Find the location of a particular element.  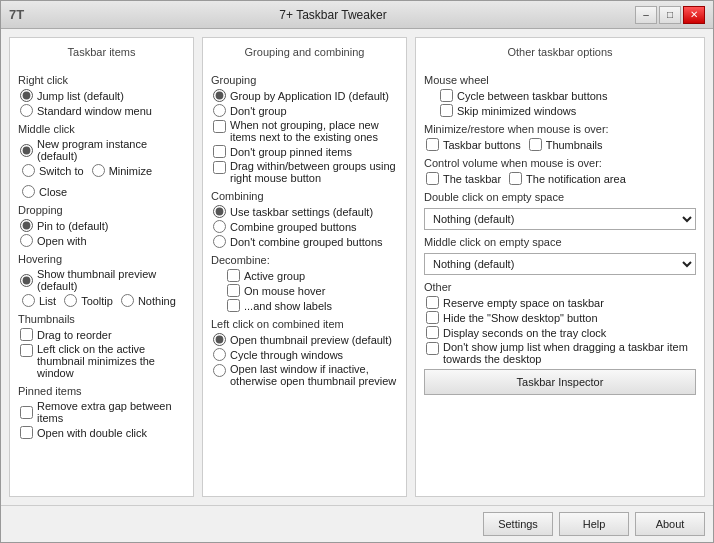

pinned-label: Pinned items is located at coordinates (102, 391).